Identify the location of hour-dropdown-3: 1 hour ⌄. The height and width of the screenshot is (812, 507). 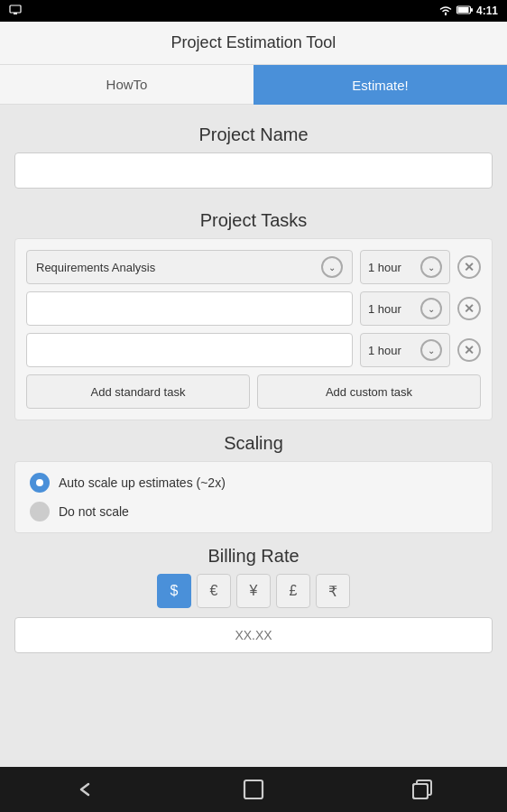
(405, 350).